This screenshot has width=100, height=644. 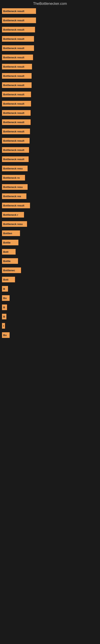 What do you see at coordinates (11, 215) in the screenshot?
I see `bar-label: Bottleneck r` at bounding box center [11, 215].